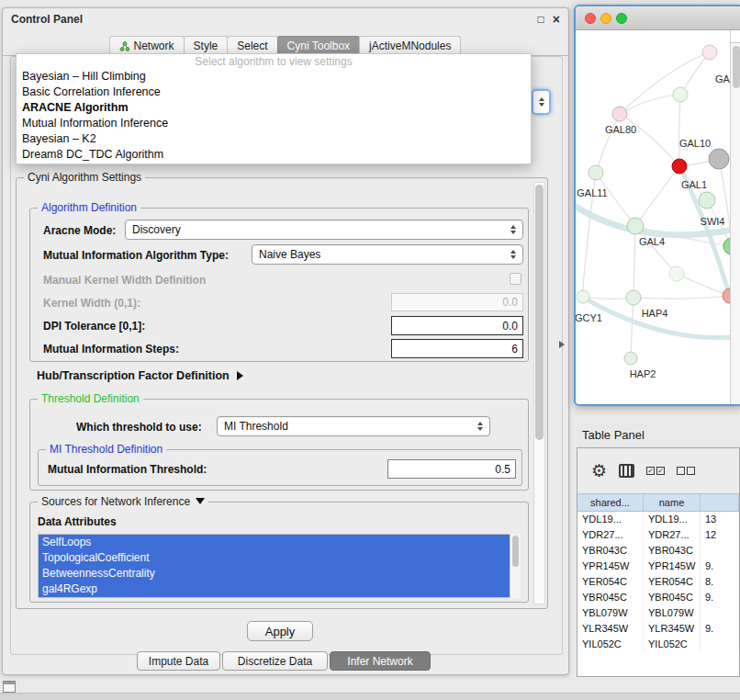 The image size is (740, 700). Describe the element at coordinates (140, 376) in the screenshot. I see `hub-section-toggle: Hub/Transcription Factor Definition` at that location.